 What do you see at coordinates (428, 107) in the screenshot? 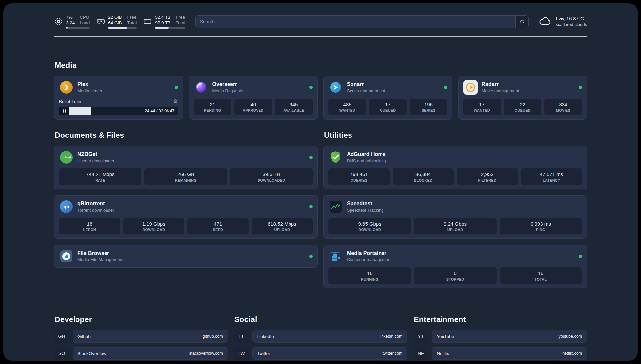
I see `stat-box: 196 SERIES` at bounding box center [428, 107].